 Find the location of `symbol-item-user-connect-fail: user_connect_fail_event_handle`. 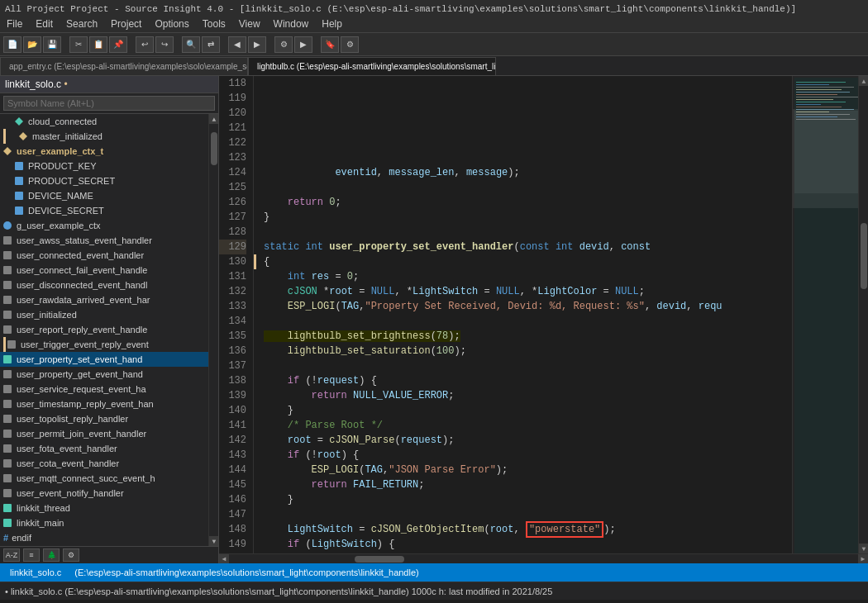

symbol-item-user-connect-fail: user_connect_fail_event_handle is located at coordinates (104, 270).